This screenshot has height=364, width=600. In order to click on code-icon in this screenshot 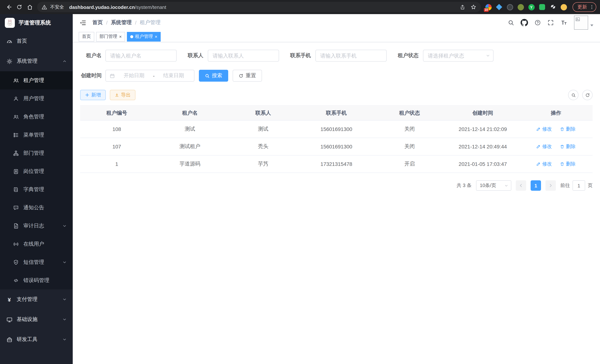, I will do `click(16, 280)`.